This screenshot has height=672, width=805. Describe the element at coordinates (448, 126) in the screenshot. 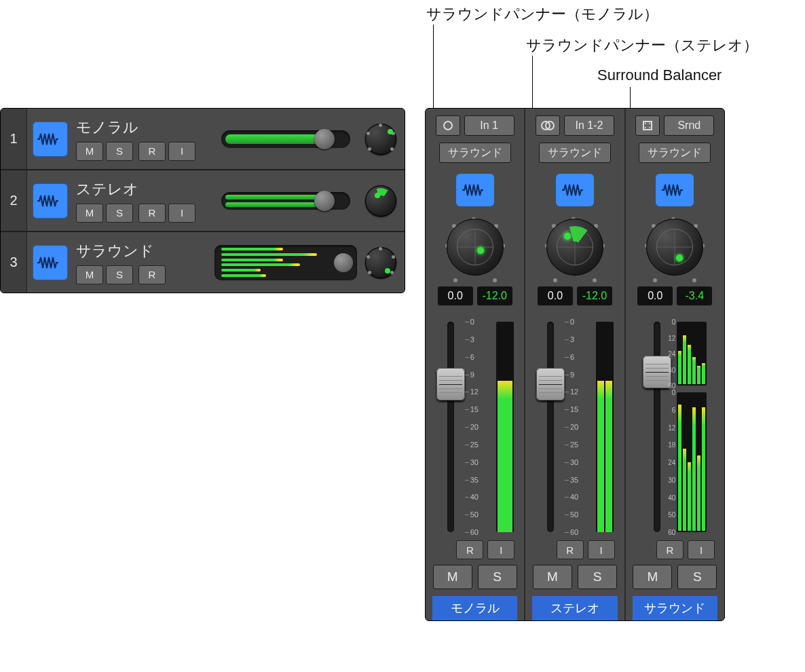

I see `mono-circle` at that location.